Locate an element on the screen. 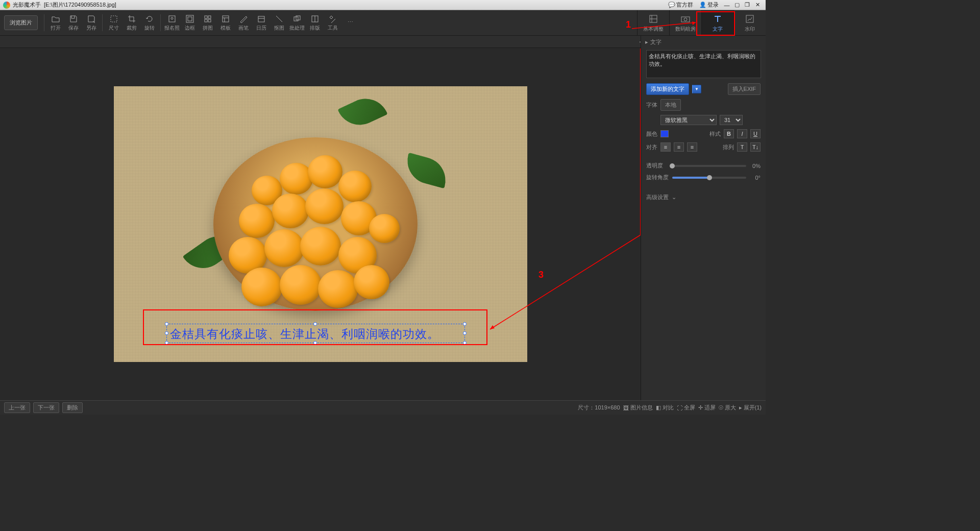 Image resolution: width=980 pixels, height=531 pixels. font-size-select: 31 is located at coordinates (731, 120).